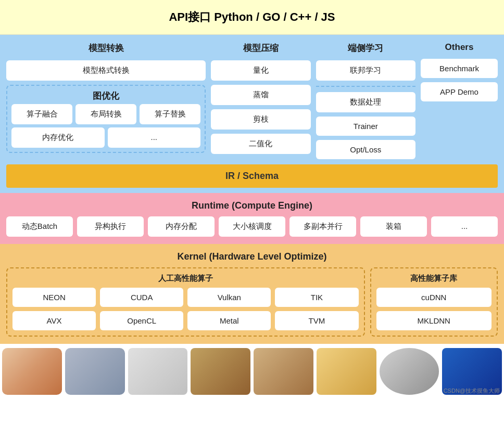 Image resolution: width=504 pixels, height=425 pixels. I want to click on model-format-box: 模型格式转换, so click(106, 71).